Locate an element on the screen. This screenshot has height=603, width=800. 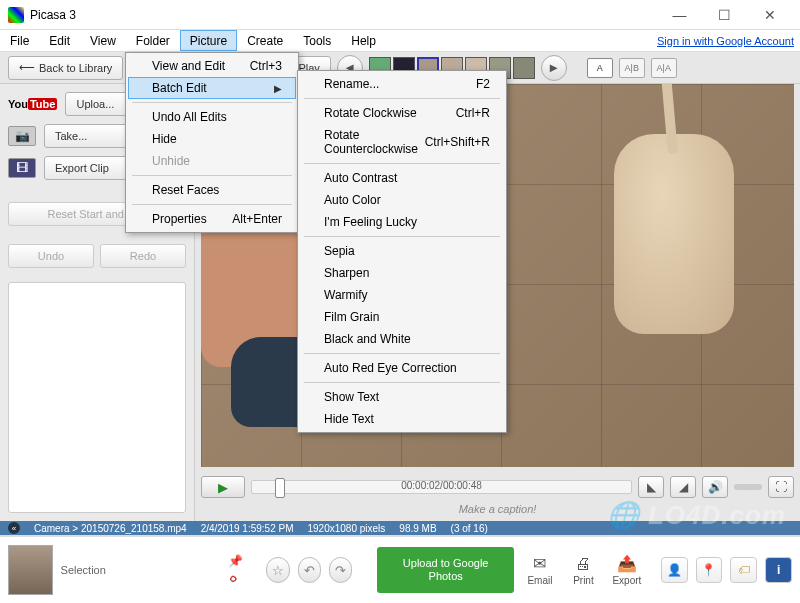
batch-edit-item-warmify: Warmify is located at coordinates (402, 295).